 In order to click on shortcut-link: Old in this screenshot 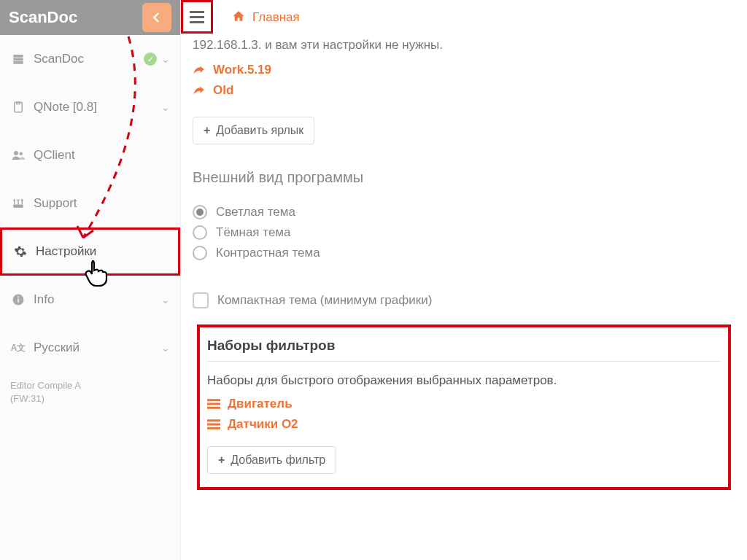, I will do `click(464, 90)`.